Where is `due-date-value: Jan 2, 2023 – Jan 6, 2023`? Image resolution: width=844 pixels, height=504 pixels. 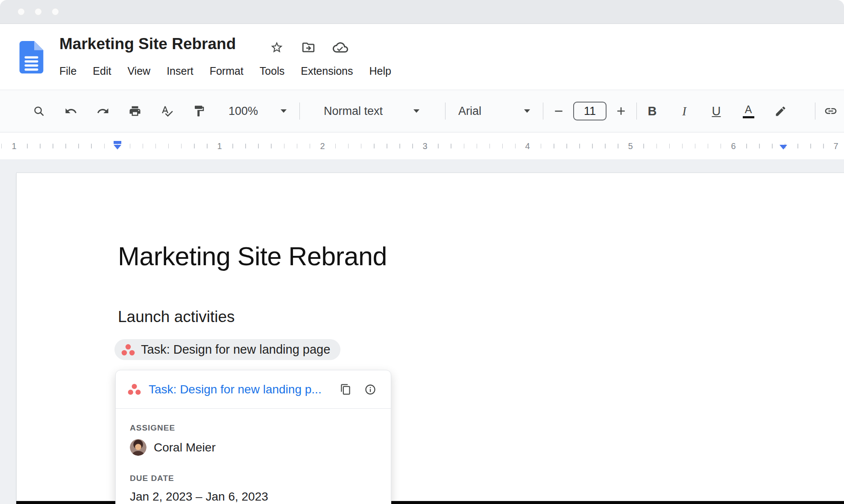
due-date-value: Jan 2, 2023 – Jan 6, 2023 is located at coordinates (254, 497).